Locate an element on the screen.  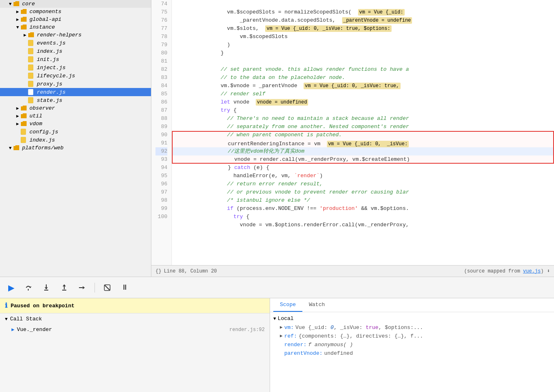
sidebar-item-label: vdom is located at coordinates (36, 124).